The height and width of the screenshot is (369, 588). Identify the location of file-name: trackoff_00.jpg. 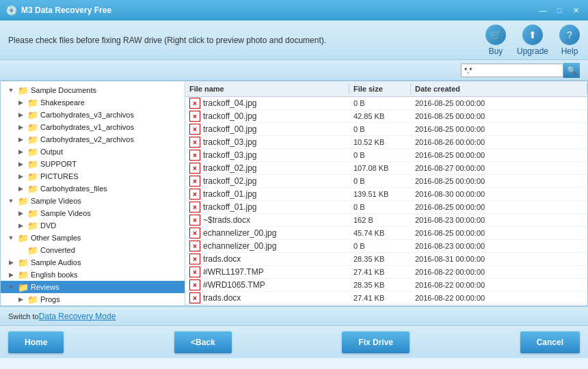
(230, 129).